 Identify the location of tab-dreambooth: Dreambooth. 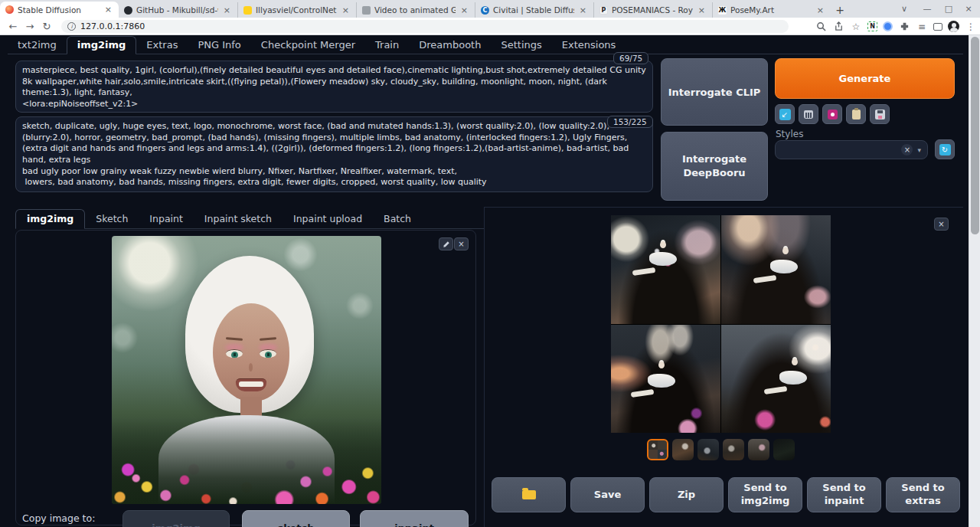
(450, 45).